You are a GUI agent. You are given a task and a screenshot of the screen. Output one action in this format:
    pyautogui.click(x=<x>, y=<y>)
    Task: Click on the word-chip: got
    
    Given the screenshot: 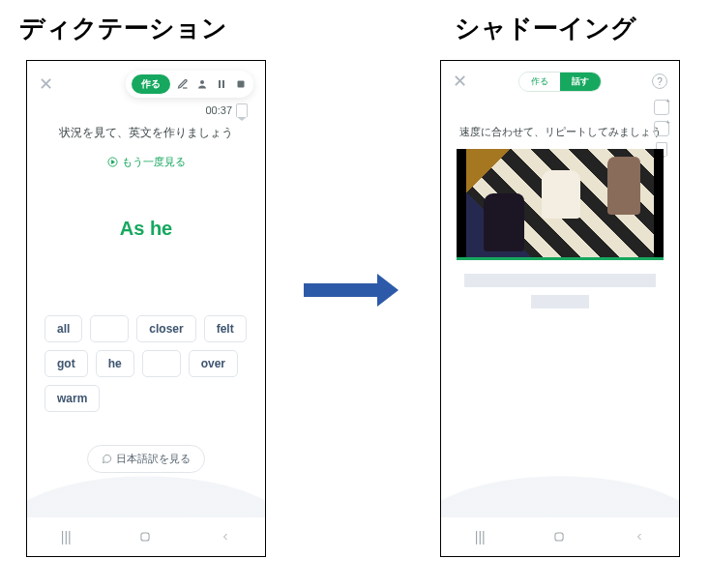 What is the action you would take?
    pyautogui.click(x=66, y=364)
    